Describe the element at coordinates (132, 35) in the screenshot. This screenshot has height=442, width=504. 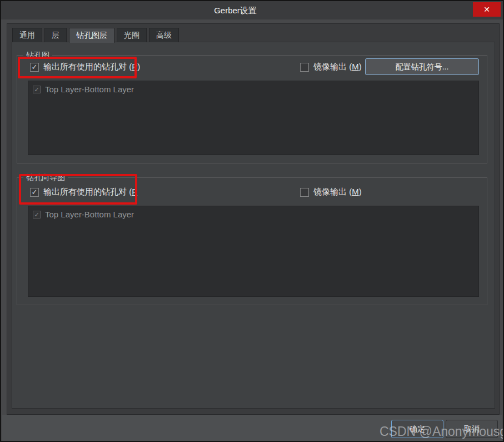
I see `tab-apertures: 光圈` at that location.